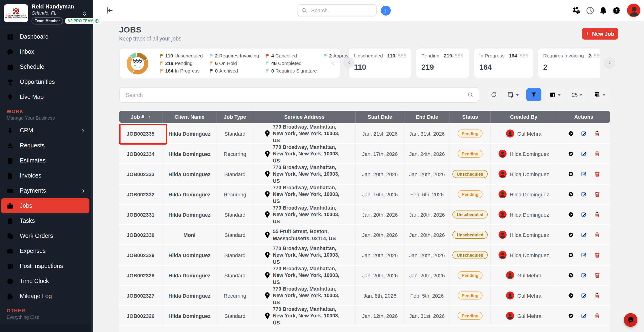 The height and width of the screenshot is (332, 644). I want to click on cards-prev-button, so click(349, 62).